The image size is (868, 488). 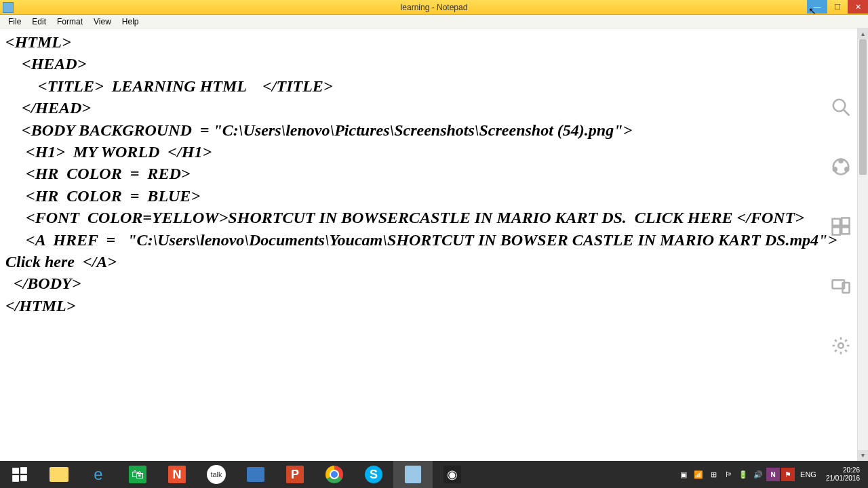 What do you see at coordinates (295, 474) in the screenshot?
I see `powerpoint-button: P` at bounding box center [295, 474].